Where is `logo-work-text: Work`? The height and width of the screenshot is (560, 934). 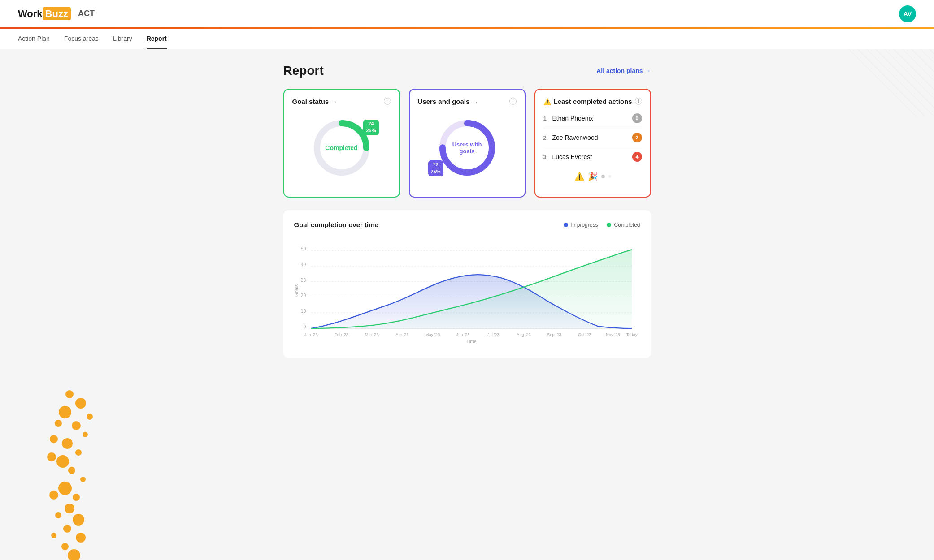 logo-work-text: Work is located at coordinates (30, 13).